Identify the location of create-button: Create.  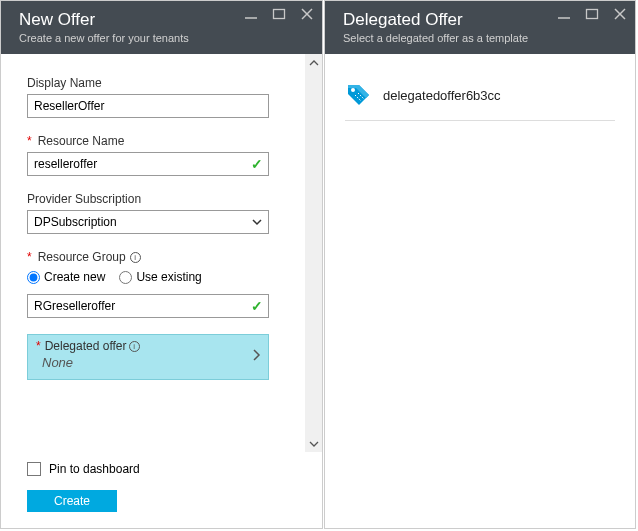
(72, 501).